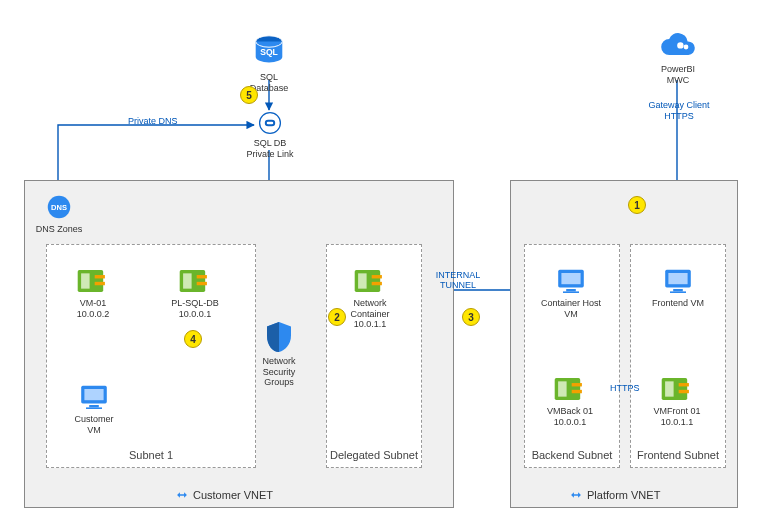  I want to click on frontendvm-node: Frontend VM, so click(678, 288).